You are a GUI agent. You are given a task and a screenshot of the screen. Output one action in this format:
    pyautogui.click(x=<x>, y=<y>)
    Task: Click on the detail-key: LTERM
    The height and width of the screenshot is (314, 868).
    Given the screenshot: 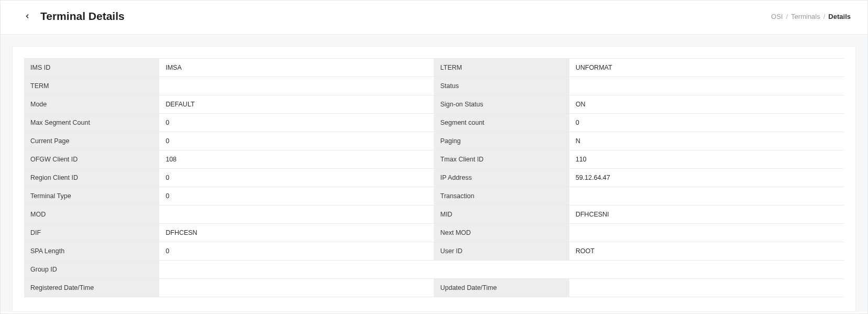 What is the action you would take?
    pyautogui.click(x=501, y=68)
    